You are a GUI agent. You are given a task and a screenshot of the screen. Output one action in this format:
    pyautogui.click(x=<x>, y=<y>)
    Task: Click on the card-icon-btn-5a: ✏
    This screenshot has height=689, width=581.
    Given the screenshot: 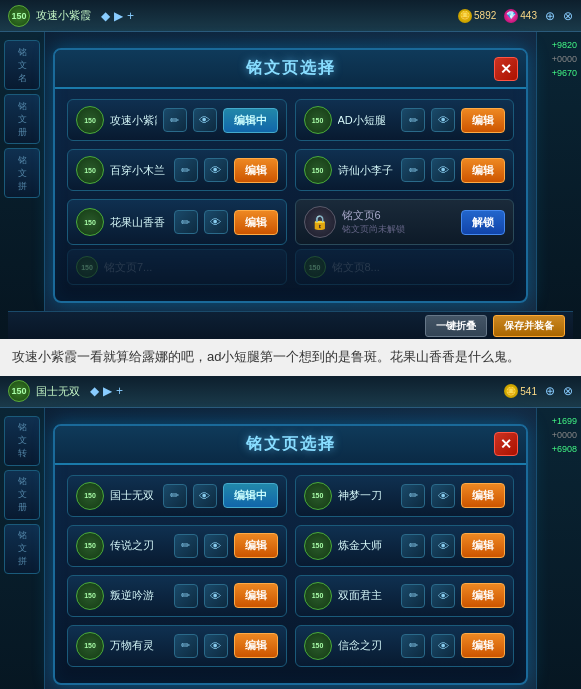 What is the action you would take?
    pyautogui.click(x=186, y=222)
    